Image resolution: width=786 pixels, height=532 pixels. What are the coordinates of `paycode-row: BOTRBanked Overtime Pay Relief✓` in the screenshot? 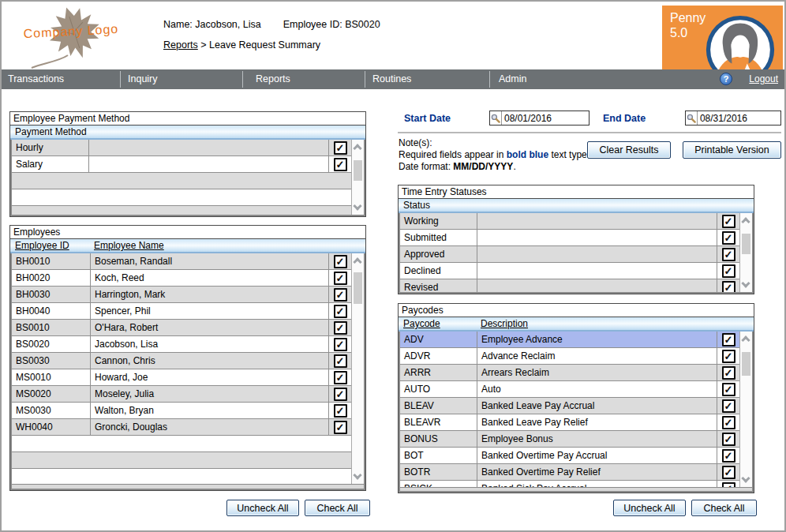 It's located at (570, 472).